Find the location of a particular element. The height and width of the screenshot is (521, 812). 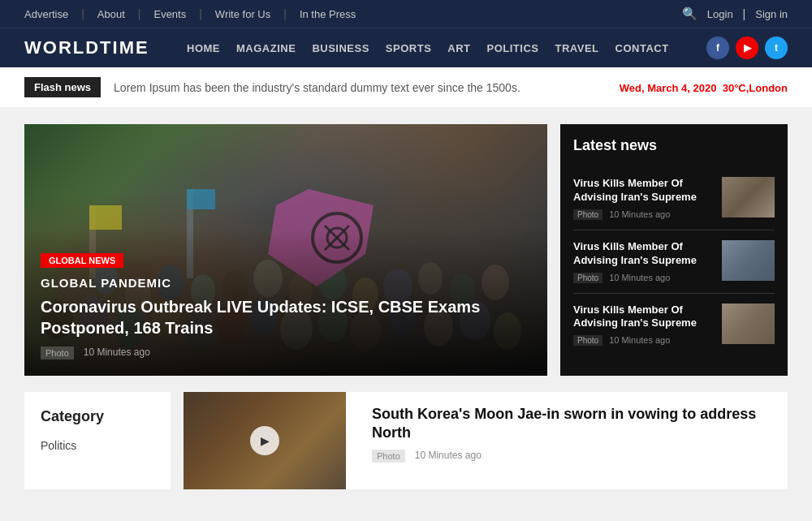

top-bar-right: 🔍 Login | Sign in is located at coordinates (735, 14).